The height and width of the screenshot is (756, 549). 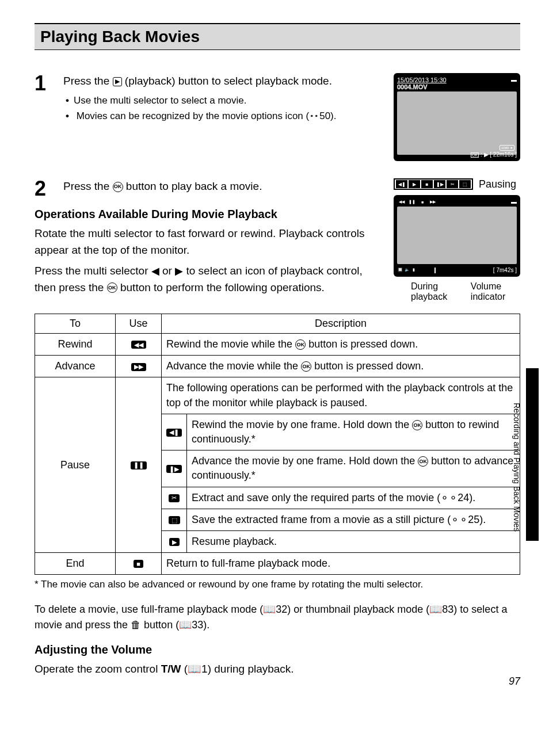 I want to click on ok-button-icon-2: OK, so click(x=112, y=288).